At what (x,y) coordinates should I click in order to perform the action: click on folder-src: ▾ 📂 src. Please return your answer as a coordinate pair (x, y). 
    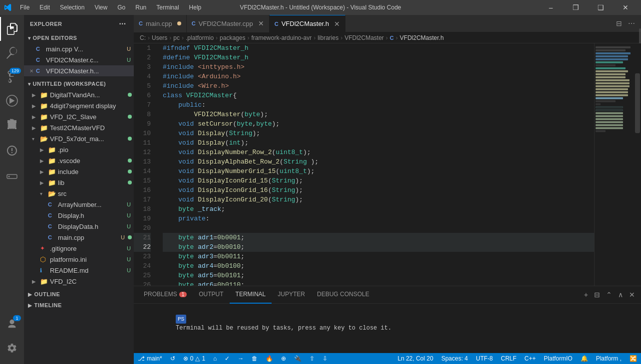
    Looking at the image, I should click on (79, 193).